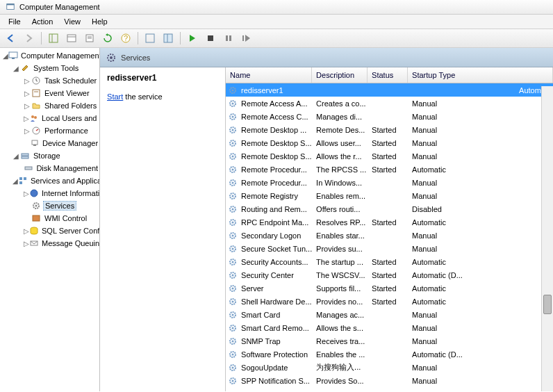 The width and height of the screenshot is (553, 392). What do you see at coordinates (481, 275) in the screenshot?
I see `cell-startup: Automatic (D...` at bounding box center [481, 275].